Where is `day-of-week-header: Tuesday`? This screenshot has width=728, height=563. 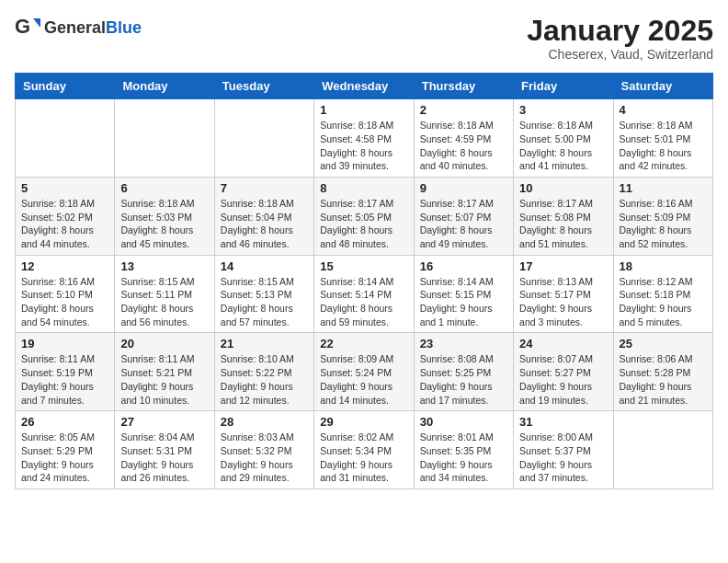 day-of-week-header: Tuesday is located at coordinates (264, 86).